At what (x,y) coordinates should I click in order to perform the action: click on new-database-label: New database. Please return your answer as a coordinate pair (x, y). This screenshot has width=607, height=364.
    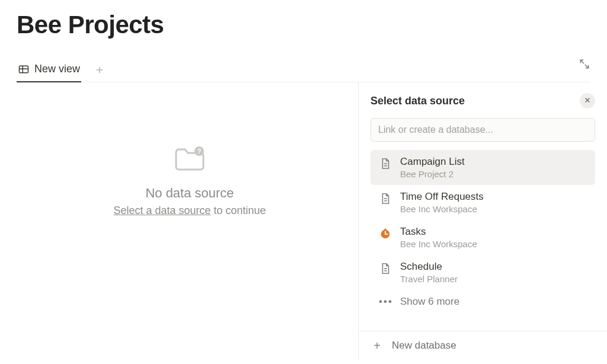
    Looking at the image, I should click on (424, 346).